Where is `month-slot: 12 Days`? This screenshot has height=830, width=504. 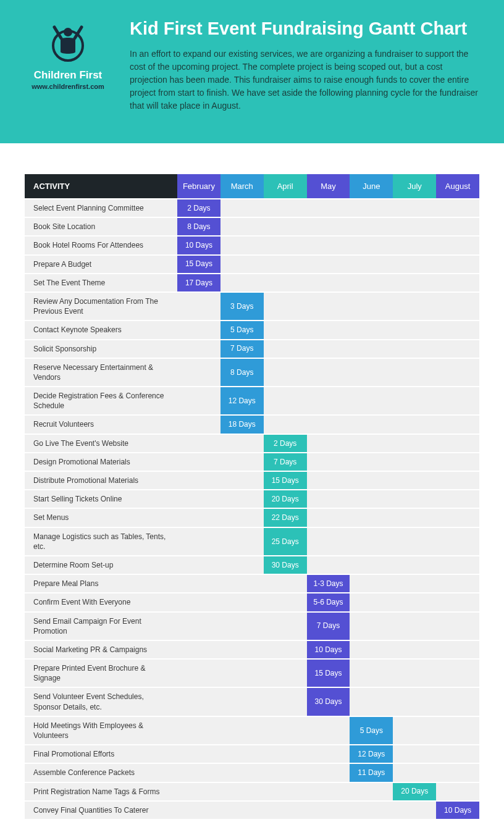 month-slot: 12 Days is located at coordinates (371, 754).